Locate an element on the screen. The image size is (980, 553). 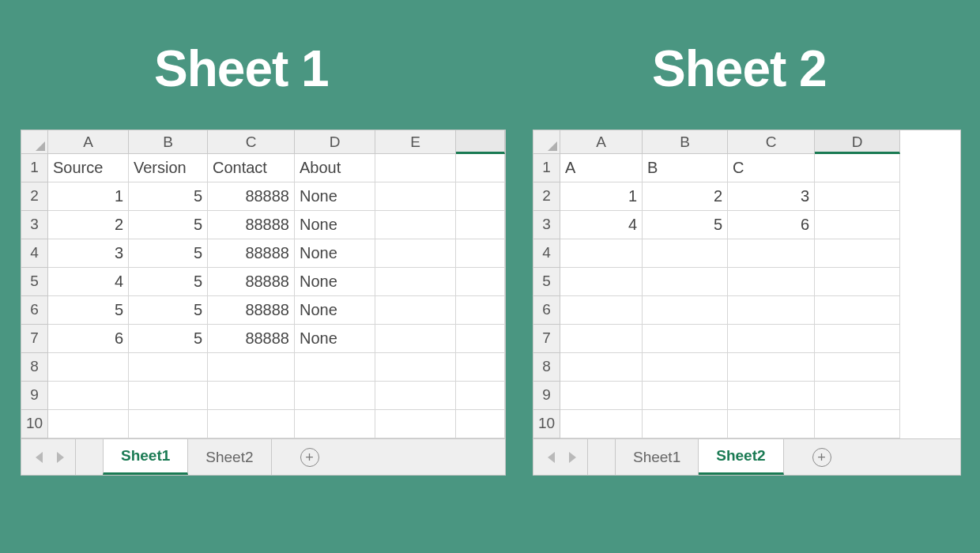
cell-E2 is located at coordinates (416, 197).